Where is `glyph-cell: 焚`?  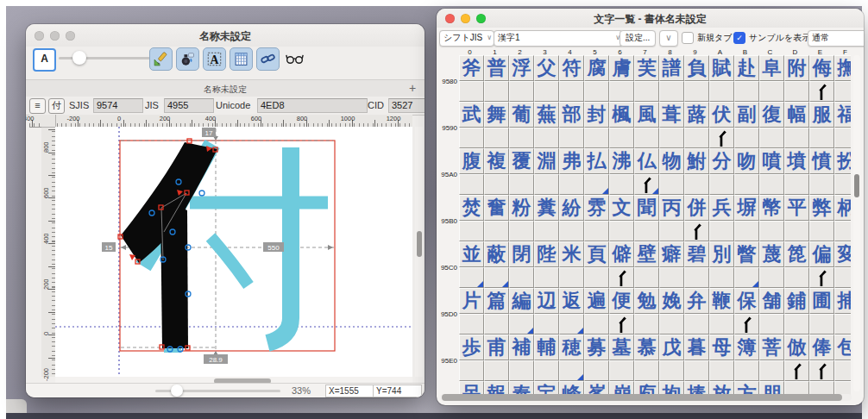
glyph-cell: 焚 is located at coordinates (471, 208).